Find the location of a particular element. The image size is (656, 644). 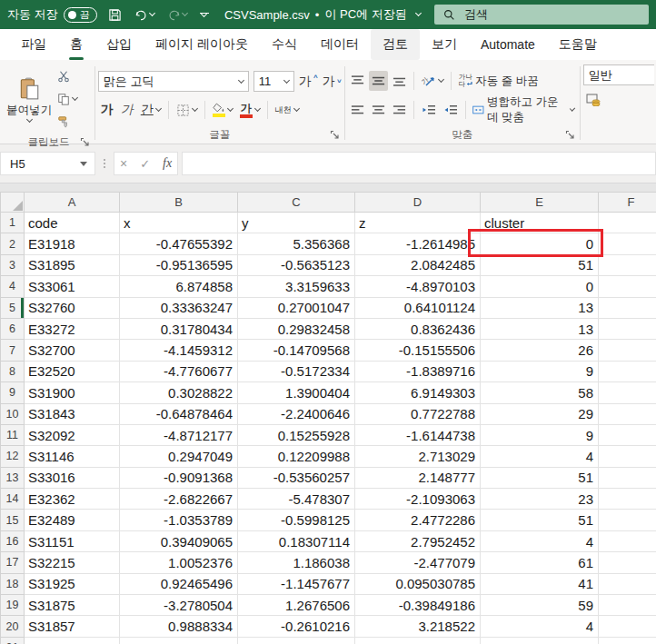

align-bottom-button is located at coordinates (400, 81).